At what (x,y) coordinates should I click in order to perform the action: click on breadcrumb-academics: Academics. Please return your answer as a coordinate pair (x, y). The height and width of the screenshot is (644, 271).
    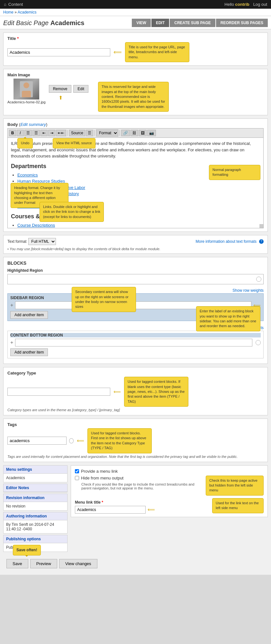
    Looking at the image, I should click on (27, 12).